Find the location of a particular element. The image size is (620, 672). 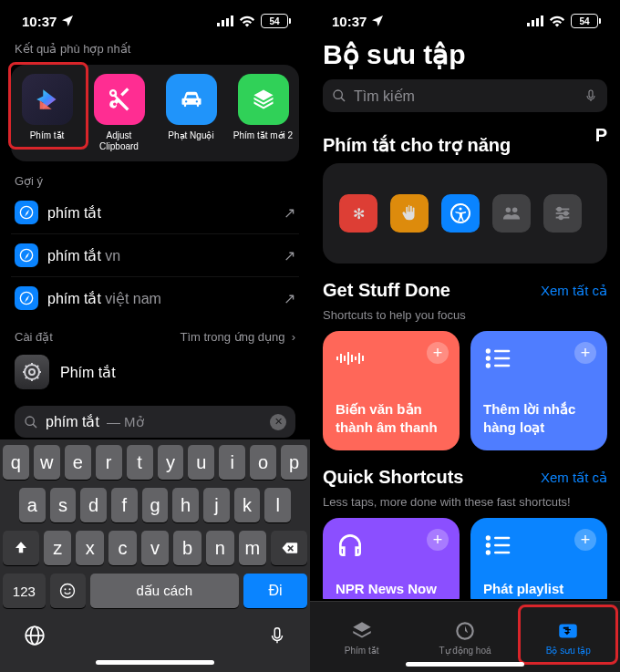

search-input: phím tắt — Mở ✕ is located at coordinates (155, 421).